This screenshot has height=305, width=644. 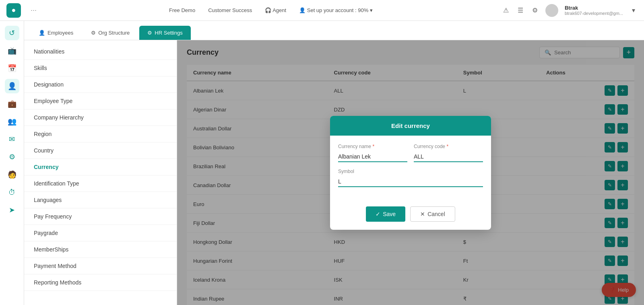 What do you see at coordinates (570, 10) in the screenshot?
I see `topnav-right: ⚠ ☰ ⚙ Btrak btrak607-development@gm... ▾` at bounding box center [570, 10].